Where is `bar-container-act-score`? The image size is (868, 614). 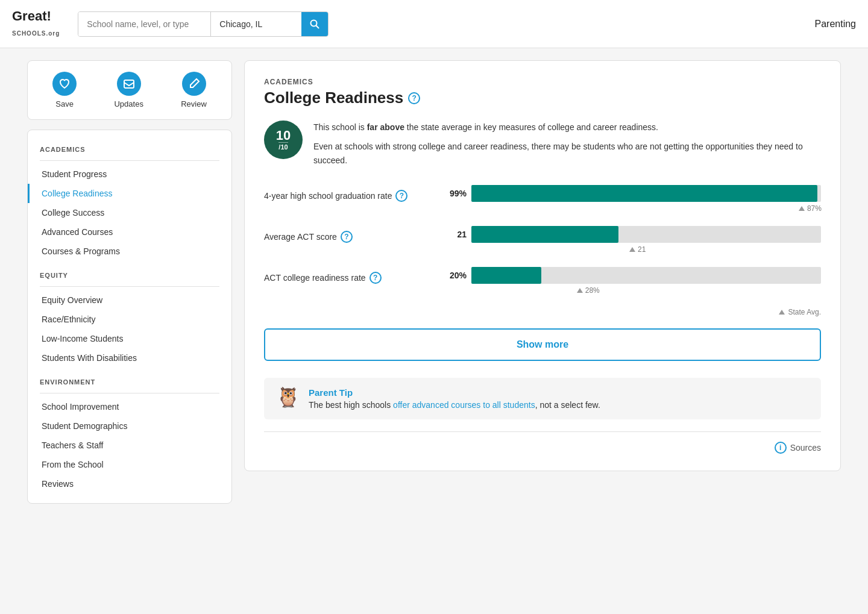
bar-container-act-score is located at coordinates (646, 234).